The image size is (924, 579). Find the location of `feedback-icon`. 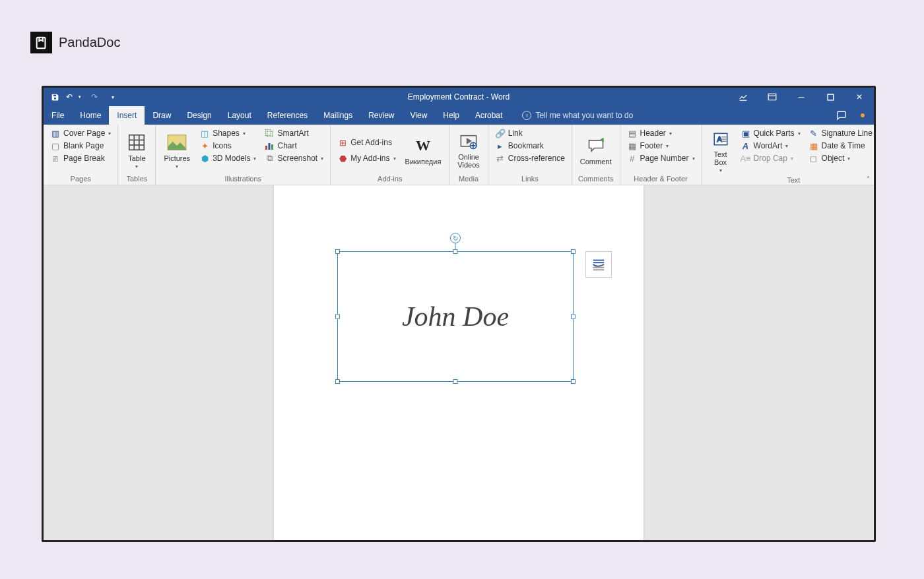

feedback-icon is located at coordinates (842, 115).